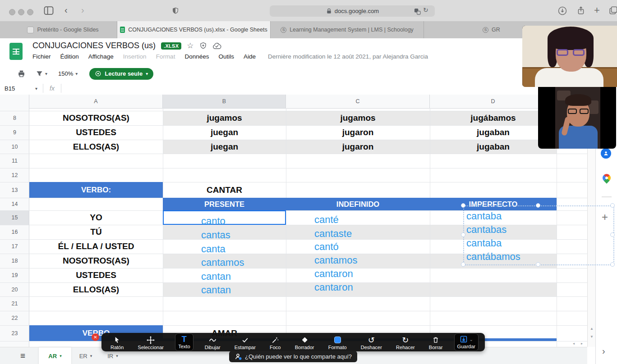 Image resolution: width=617 pixels, height=364 pixels. Describe the element at coordinates (94, 46) in the screenshot. I see `document-title: CONJUGACIONES VERBOS (us)` at that location.